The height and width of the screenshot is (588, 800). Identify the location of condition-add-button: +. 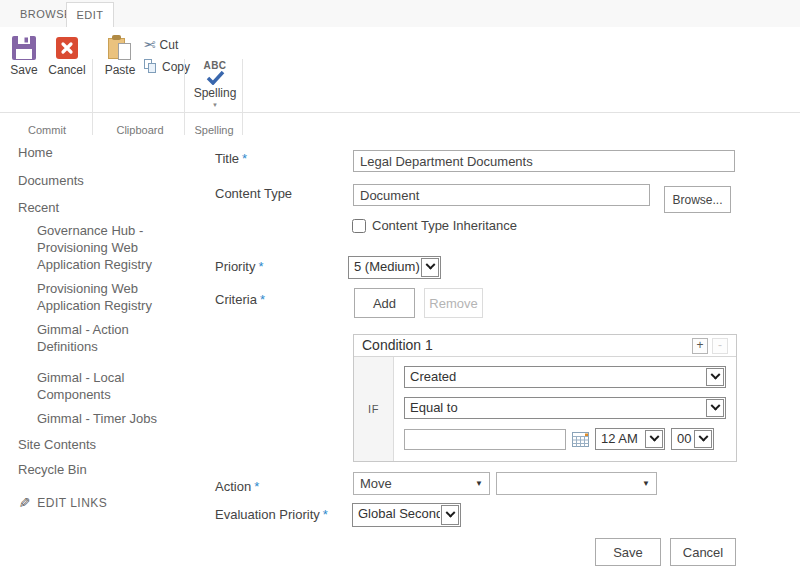
(700, 346).